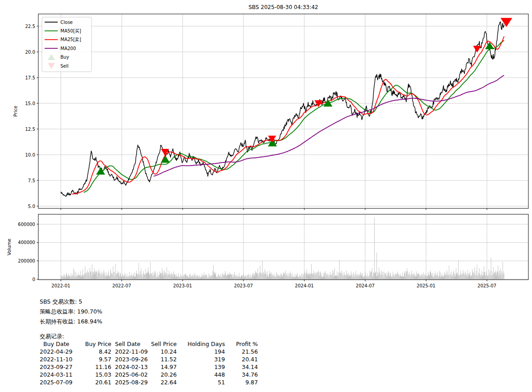  I want to click on chart-title: SBS 2025-08-30 04:33:42, so click(283, 7).